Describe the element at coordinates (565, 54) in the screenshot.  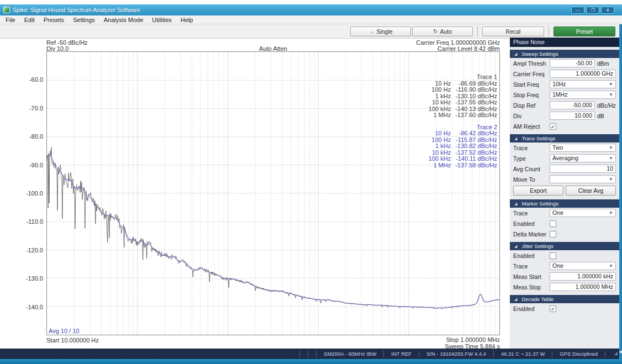
I see `sweep-settings-header: ◢ Sweep Settings` at that location.